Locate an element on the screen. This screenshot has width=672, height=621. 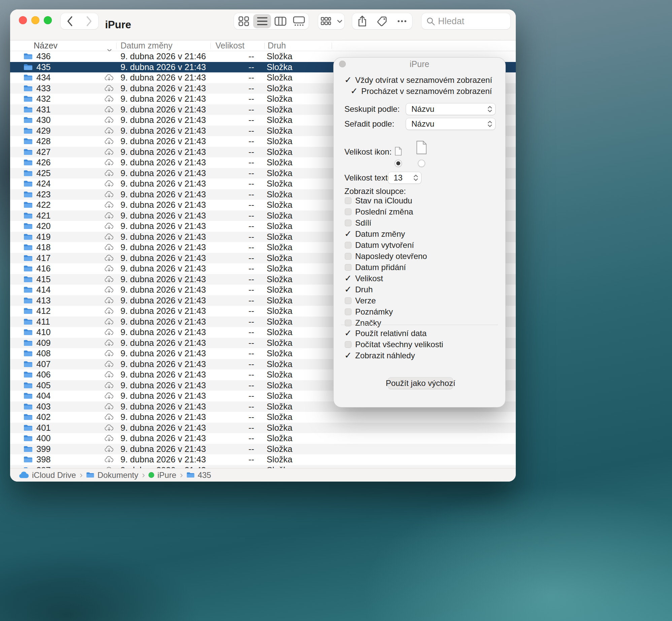
checkbox-option: Datum přidání is located at coordinates (419, 267).